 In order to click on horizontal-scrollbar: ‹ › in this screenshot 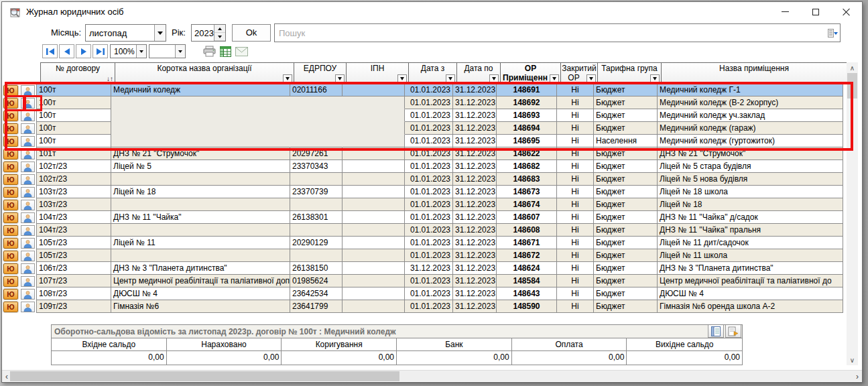, I will do `click(432, 375)`.